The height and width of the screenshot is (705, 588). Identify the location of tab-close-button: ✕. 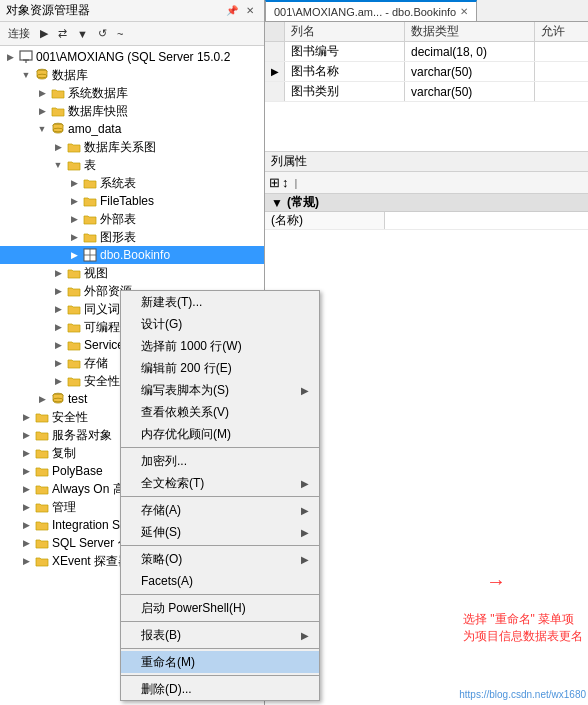
(464, 12).